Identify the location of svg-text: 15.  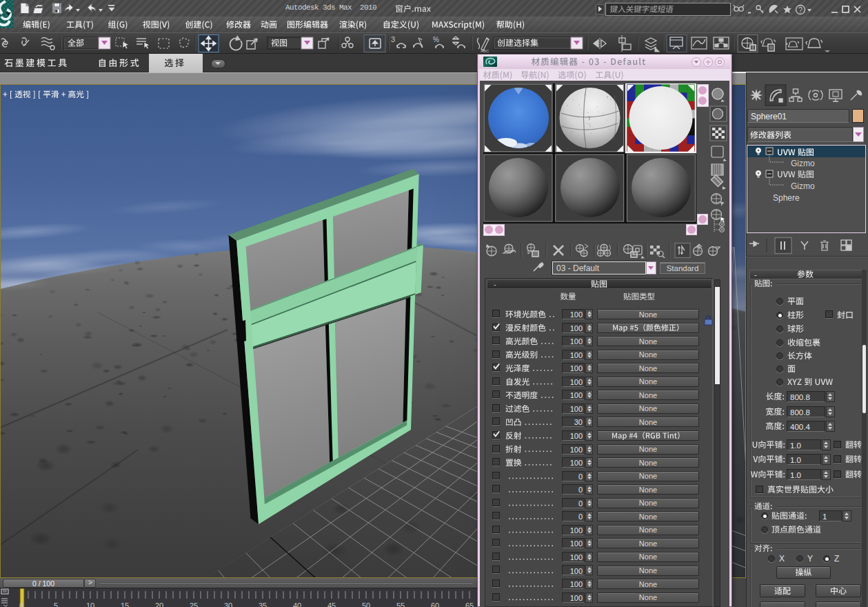
(125, 604).